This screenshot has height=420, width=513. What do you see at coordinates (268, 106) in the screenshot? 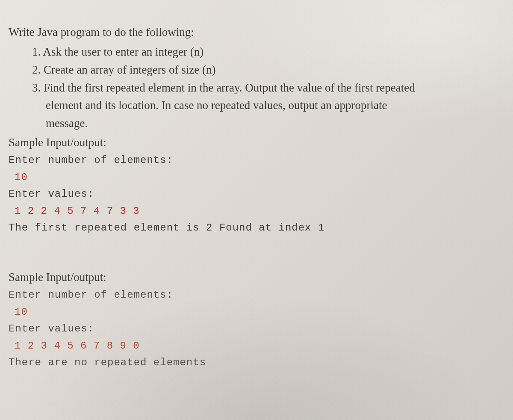
I see `list-item-3-line2: element and its location. In case no rep…` at bounding box center [268, 106].